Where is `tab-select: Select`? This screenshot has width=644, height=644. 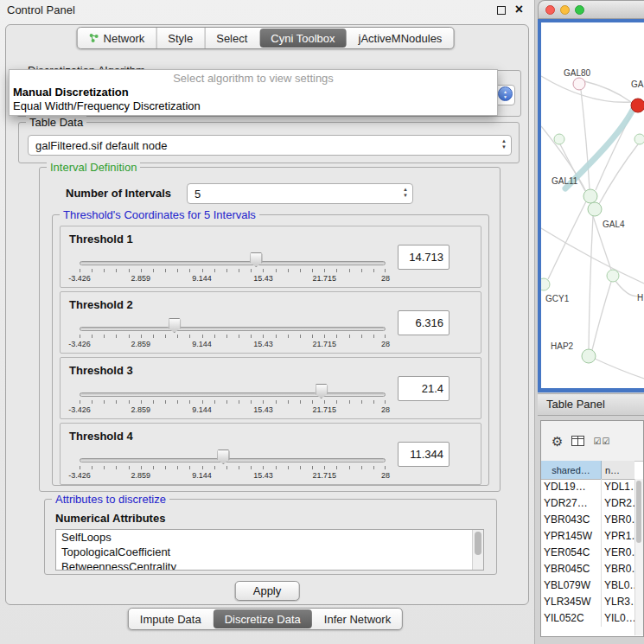
tab-select: Select is located at coordinates (232, 38).